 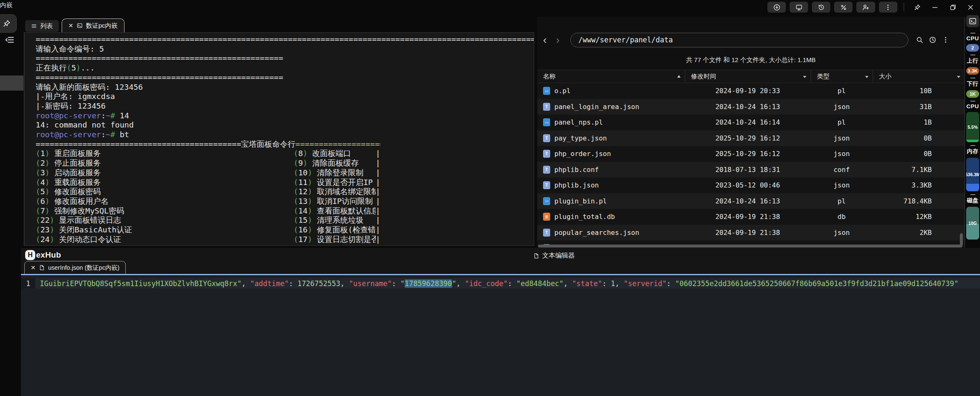 I want to click on text-token: 14: command not found, so click(x=85, y=125).